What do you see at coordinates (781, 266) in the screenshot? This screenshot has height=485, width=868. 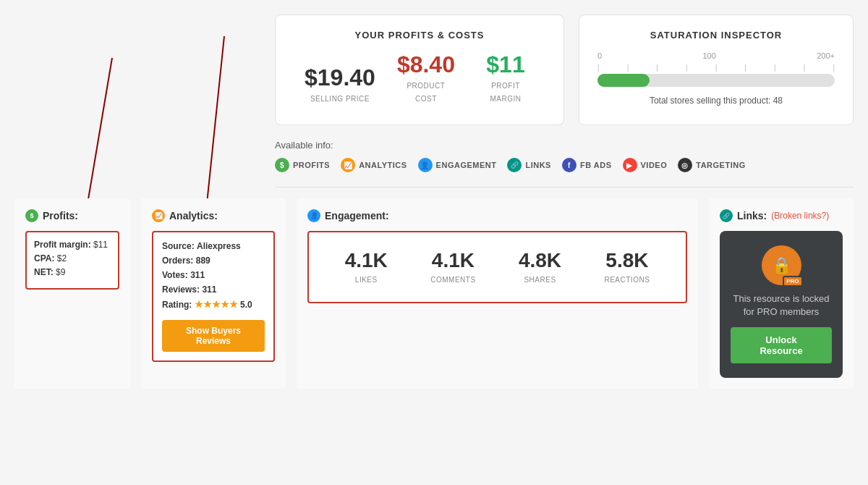 I see `lock-icon: 🔒` at bounding box center [781, 266].